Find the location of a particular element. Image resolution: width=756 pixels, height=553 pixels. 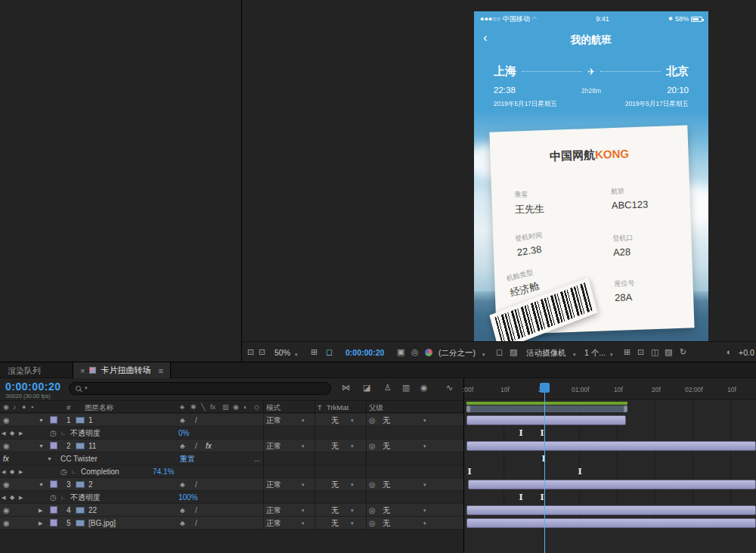

motion-blur-icon: ◉ is located at coordinates (424, 387).